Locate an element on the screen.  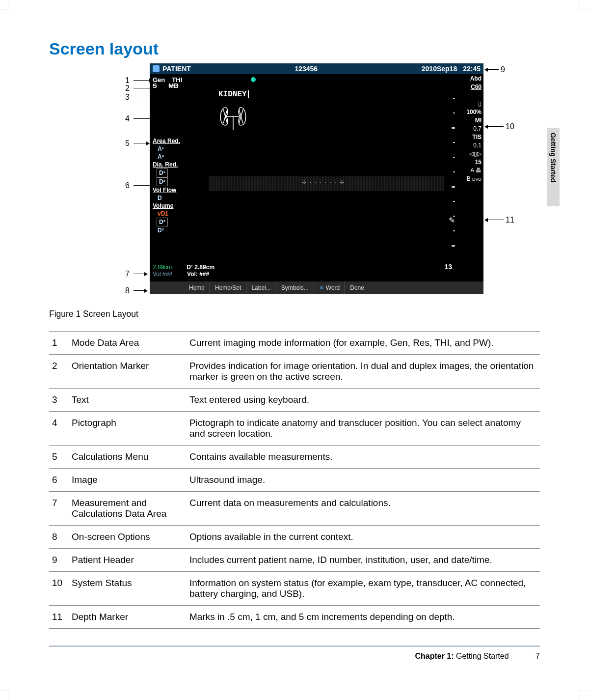
row-num: 1 is located at coordinates (59, 343).